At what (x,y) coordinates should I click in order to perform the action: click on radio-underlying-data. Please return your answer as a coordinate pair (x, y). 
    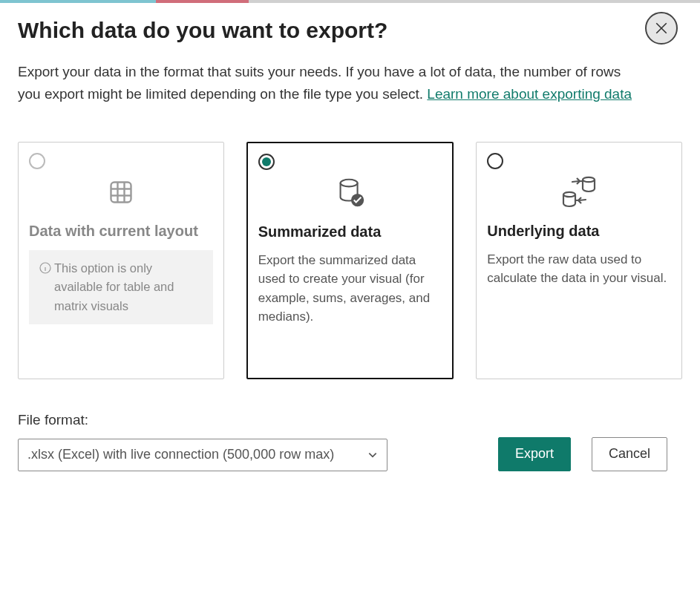
    Looking at the image, I should click on (495, 161).